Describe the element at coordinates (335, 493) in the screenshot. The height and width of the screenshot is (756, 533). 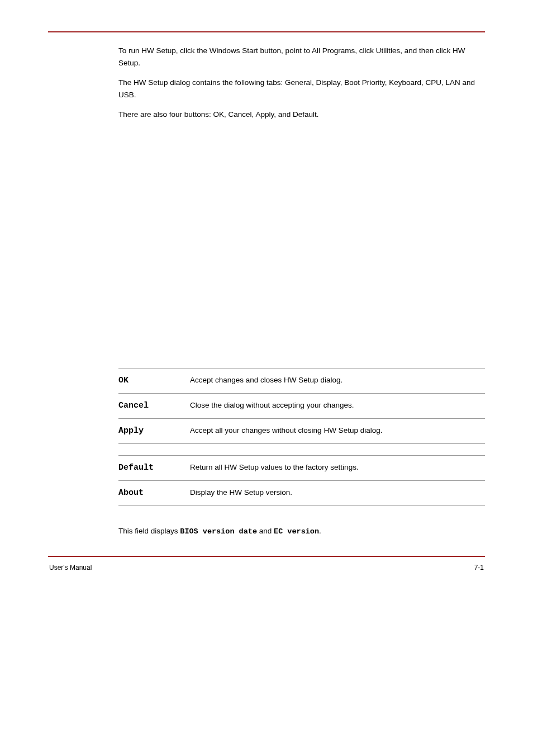
I see `desc-about: Display the HW Setup version.` at that location.